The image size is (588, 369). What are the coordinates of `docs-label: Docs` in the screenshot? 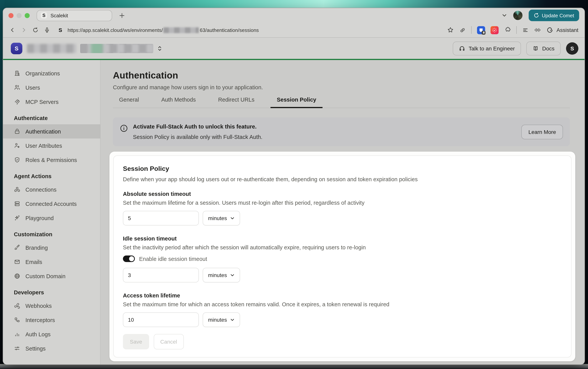 It's located at (548, 48).